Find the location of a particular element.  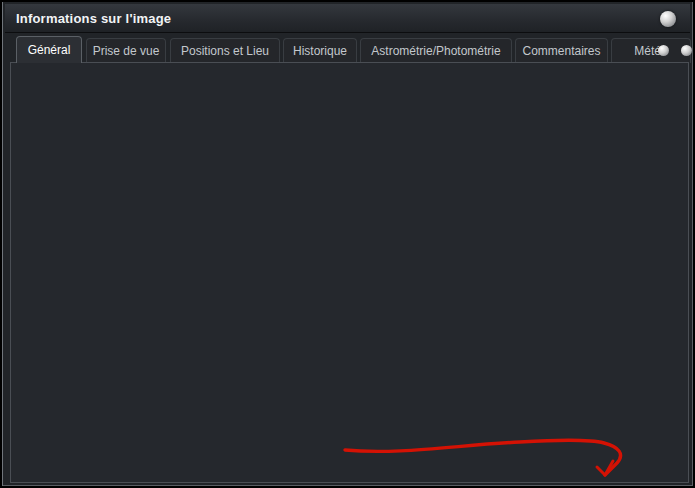

tab-historique-label: Historique is located at coordinates (320, 51).